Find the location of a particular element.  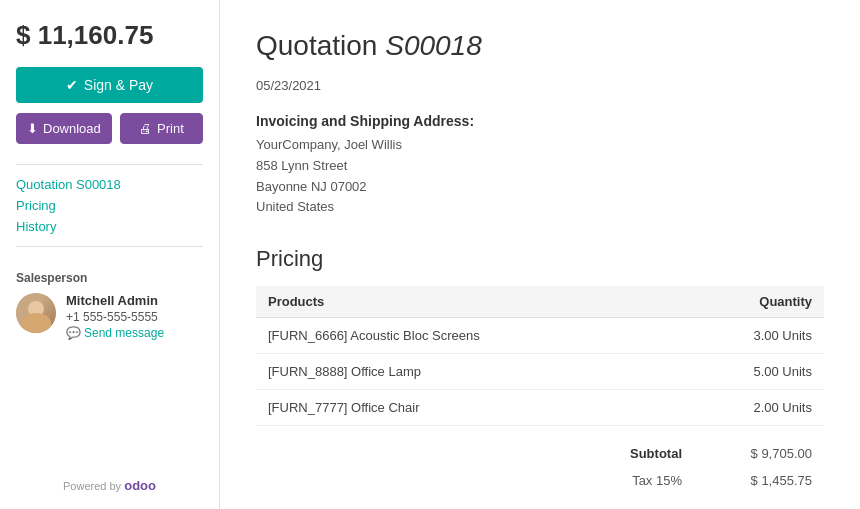

send-message-label: Send message is located at coordinates (124, 333).